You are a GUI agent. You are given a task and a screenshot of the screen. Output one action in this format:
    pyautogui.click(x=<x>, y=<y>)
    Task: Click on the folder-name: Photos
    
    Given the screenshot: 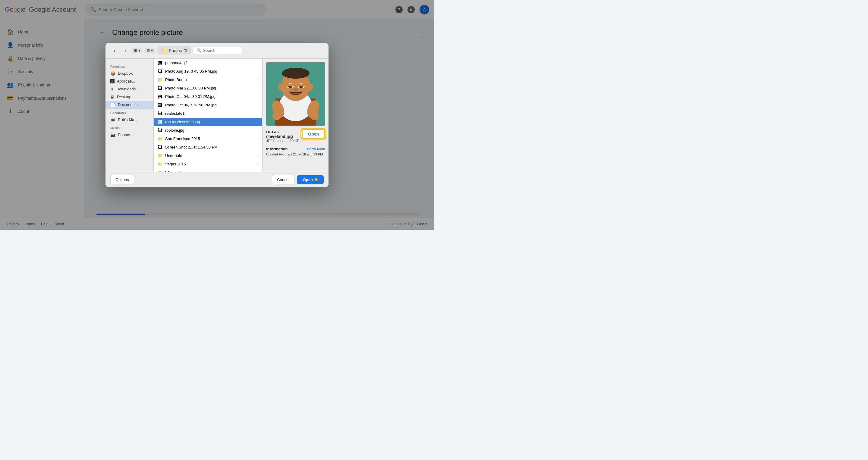 What is the action you would take?
    pyautogui.click(x=175, y=51)
    